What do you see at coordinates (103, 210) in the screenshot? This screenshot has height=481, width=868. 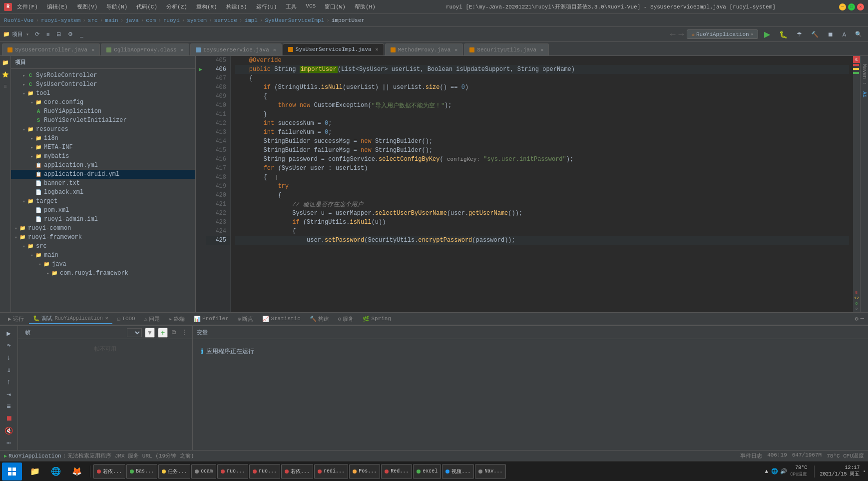 I see `tree-pom-xml: 📄 pom.xml` at bounding box center [103, 210].